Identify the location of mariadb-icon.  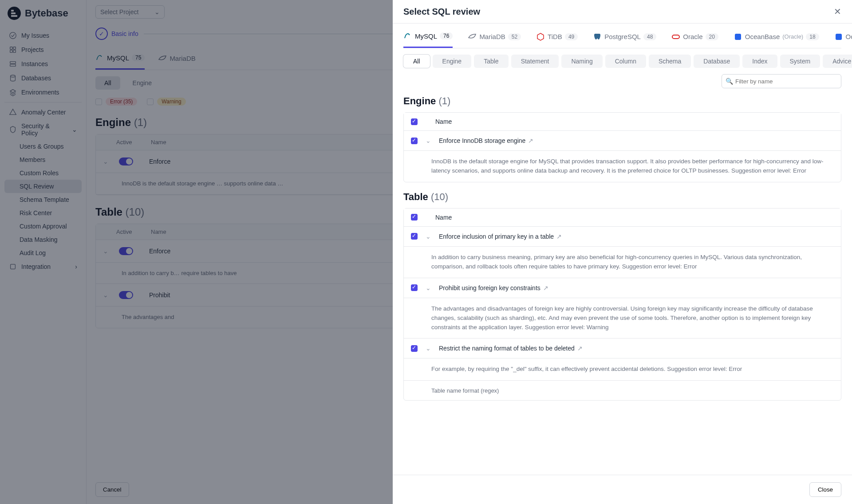
(472, 37).